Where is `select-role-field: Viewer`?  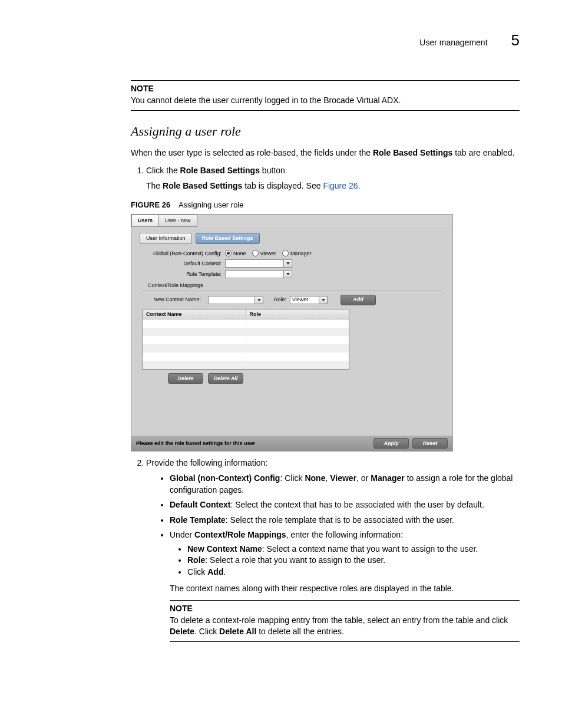 select-role-field: Viewer is located at coordinates (305, 300).